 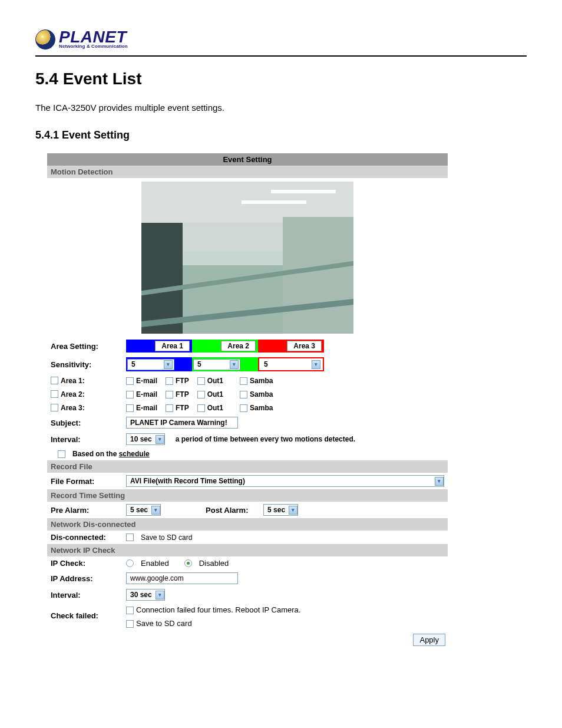 I want to click on ip-address-input: www.google.com, so click(x=182, y=578).